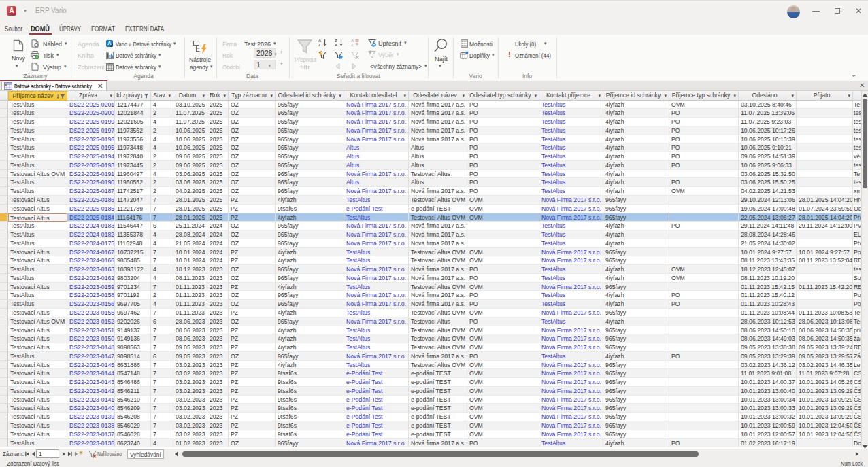 This screenshot has width=868, height=467. I want to click on svg-text: Záznam:, so click(14, 454).